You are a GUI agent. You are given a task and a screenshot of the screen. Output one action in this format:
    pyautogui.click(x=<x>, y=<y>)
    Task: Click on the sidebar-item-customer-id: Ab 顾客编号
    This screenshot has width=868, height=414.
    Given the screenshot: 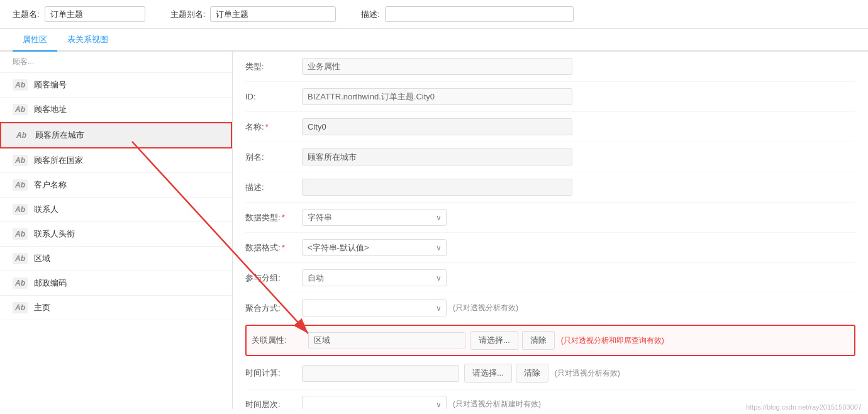 What is the action you would take?
    pyautogui.click(x=116, y=86)
    